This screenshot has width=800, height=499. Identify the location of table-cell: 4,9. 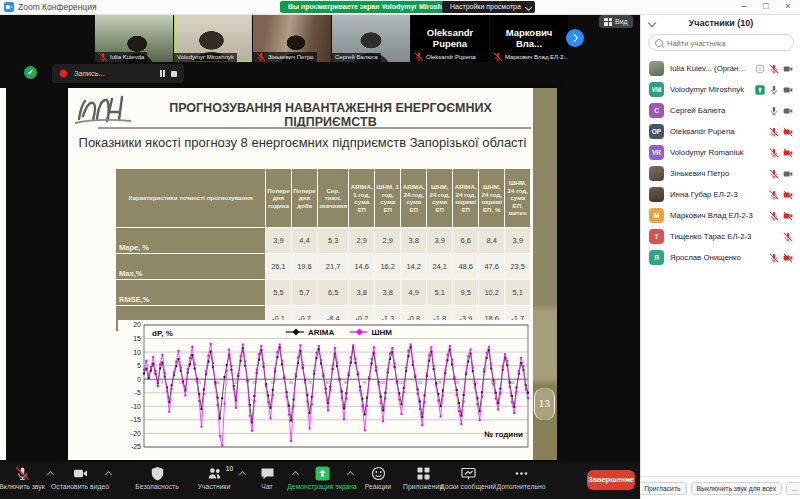
(414, 293).